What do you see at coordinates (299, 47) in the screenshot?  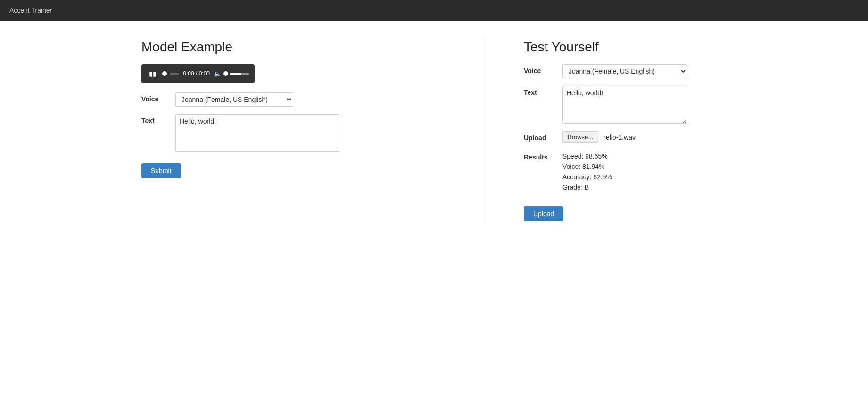 I see `left-panel-title: Model Example` at bounding box center [299, 47].